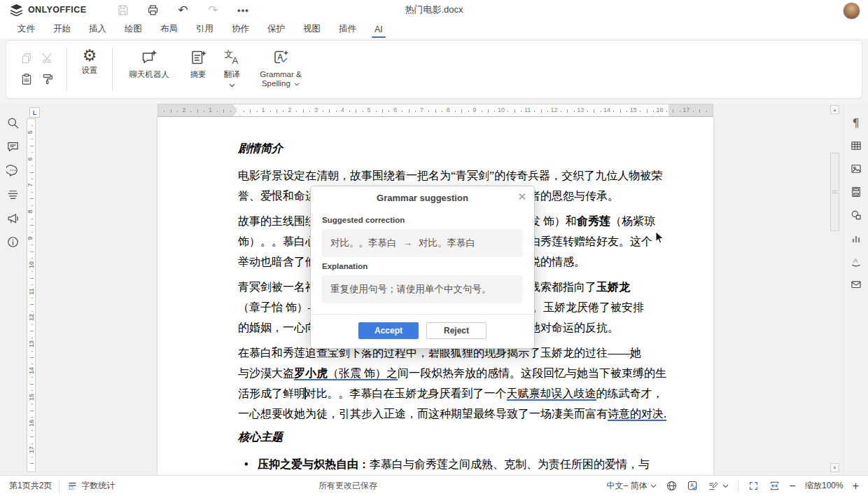 The image size is (868, 496). I want to click on correction-result-suffix: 李慕白, so click(462, 242).